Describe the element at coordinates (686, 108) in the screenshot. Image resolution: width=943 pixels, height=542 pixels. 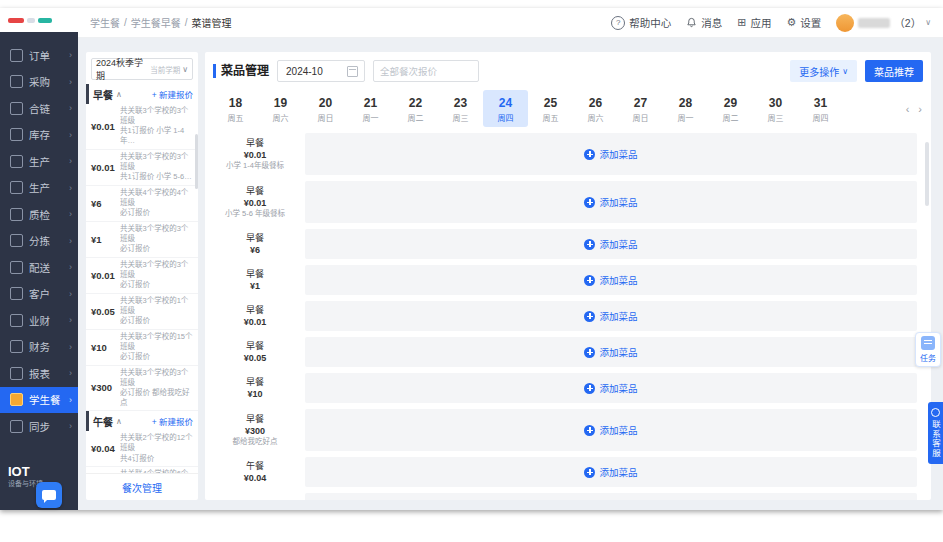
I see `calendar-day-28: 28周一` at that location.